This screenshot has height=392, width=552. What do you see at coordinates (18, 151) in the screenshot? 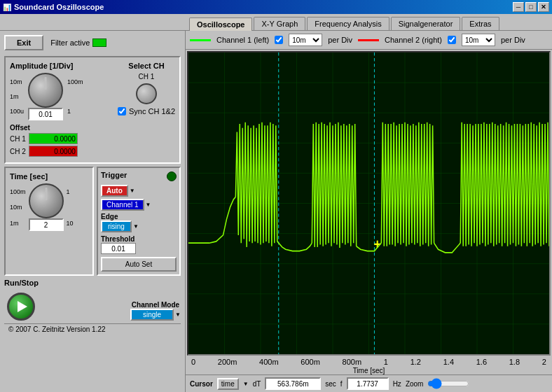
I see `ch2-offset-label: CH 2` at bounding box center [18, 151].